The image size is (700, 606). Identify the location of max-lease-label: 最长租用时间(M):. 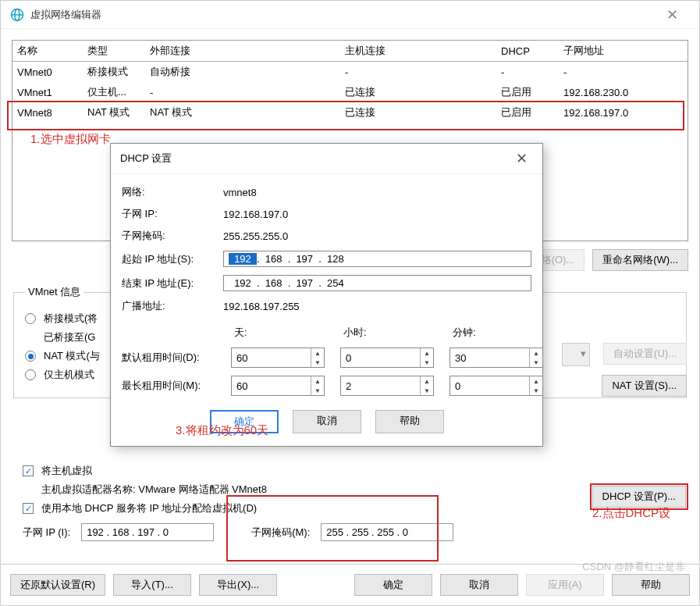
(172, 386).